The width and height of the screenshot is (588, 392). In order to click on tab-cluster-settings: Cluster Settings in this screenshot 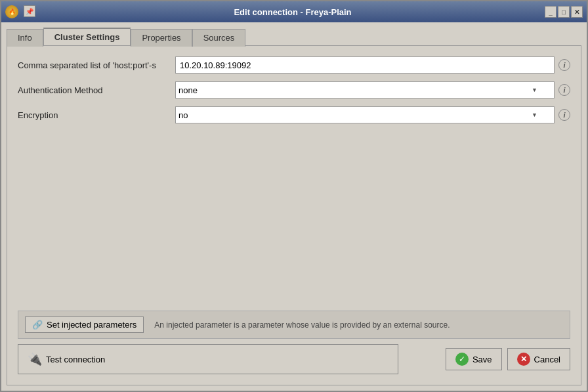, I will do `click(87, 37)`.